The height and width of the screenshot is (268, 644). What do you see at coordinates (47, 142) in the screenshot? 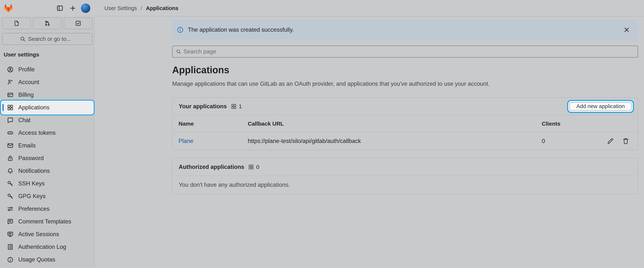
I see `sidebar: User settings Profile Account Billin` at bounding box center [47, 142].